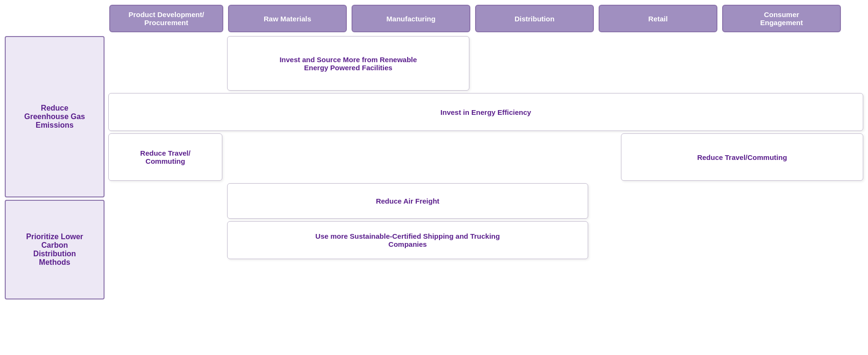  Describe the element at coordinates (486, 201) in the screenshot. I see `row-air-freight: Reduce Air Freight` at that location.